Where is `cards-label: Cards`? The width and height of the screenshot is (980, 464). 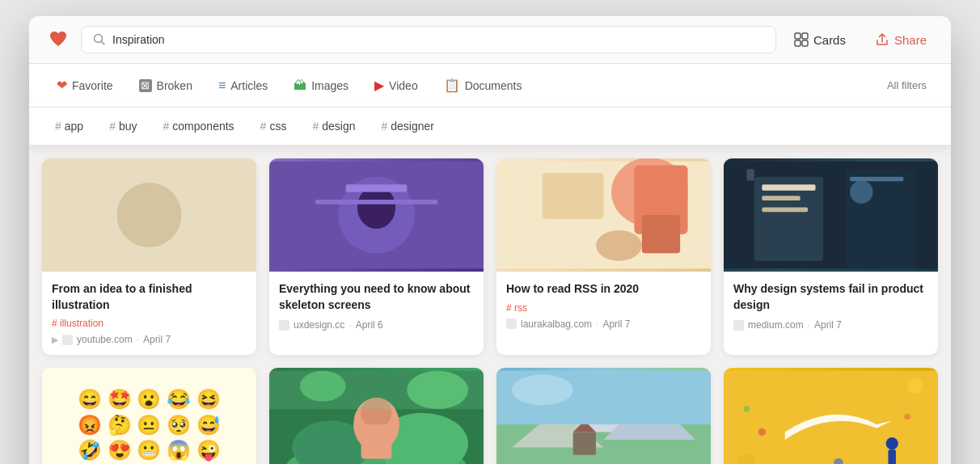
cards-label: Cards is located at coordinates (830, 40).